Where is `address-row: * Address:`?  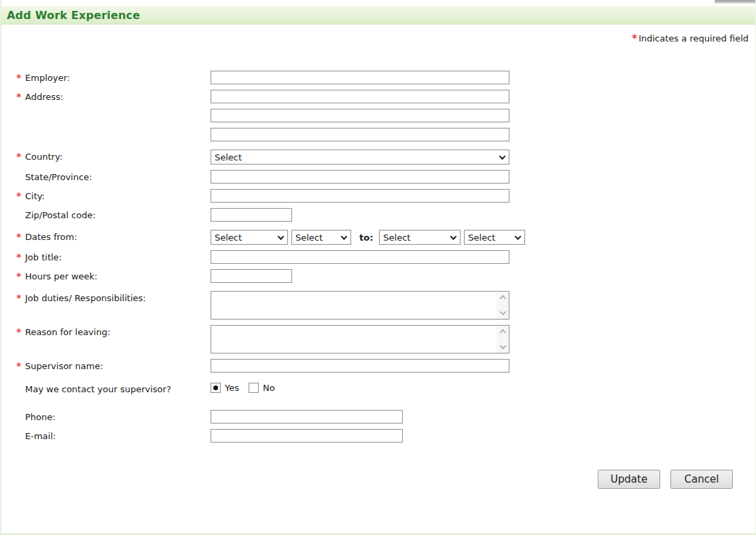 address-row: * Address: is located at coordinates (386, 116).